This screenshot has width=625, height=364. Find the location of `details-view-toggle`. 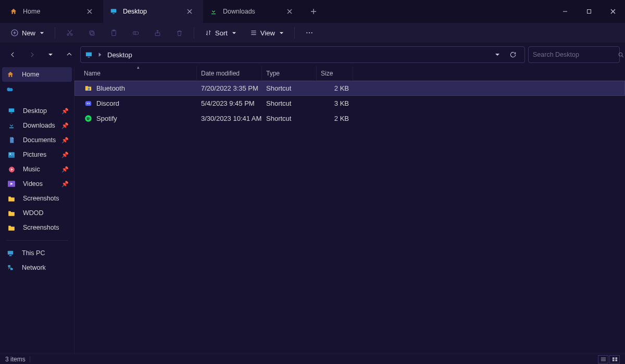

details-view-toggle is located at coordinates (603, 359).